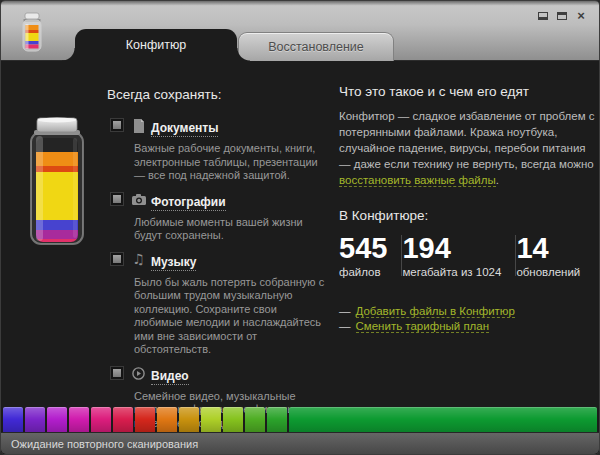 This screenshot has width=600, height=455. Describe the element at coordinates (316, 47) in the screenshot. I see `tab-label: Восстановление` at that location.